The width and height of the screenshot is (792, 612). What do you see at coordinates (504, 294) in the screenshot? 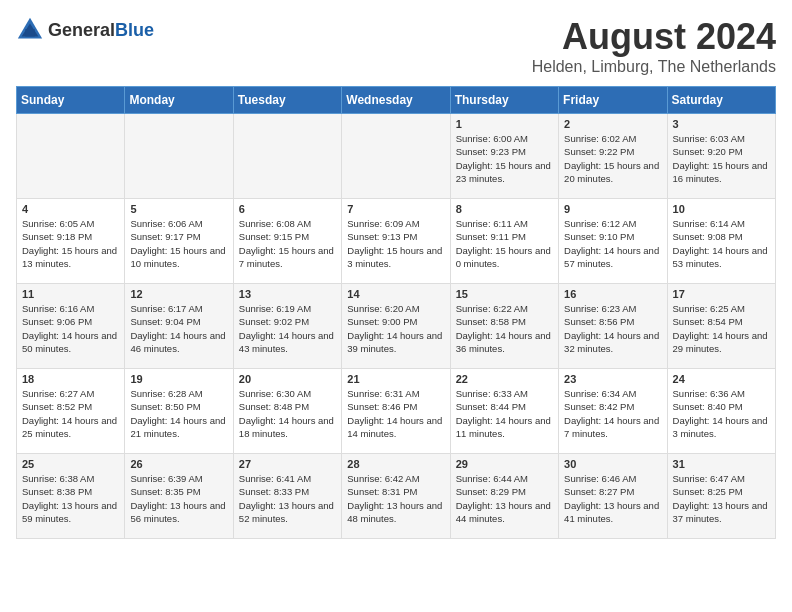
I see `day-number: 15` at bounding box center [504, 294].